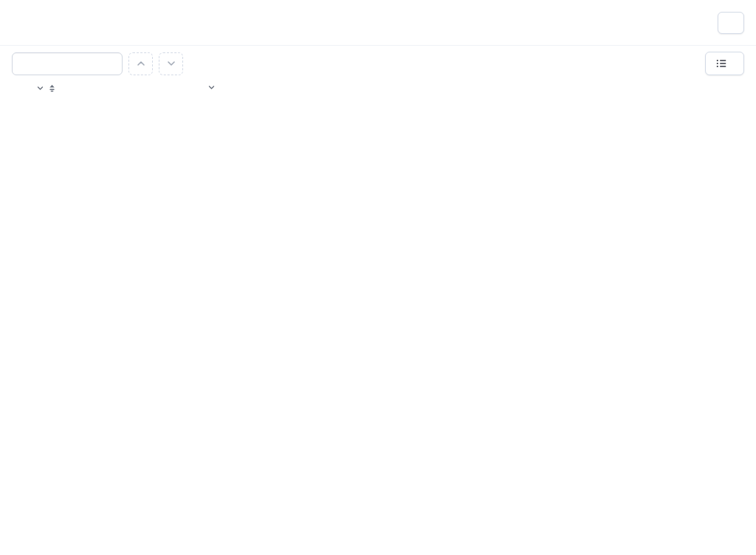  I want to click on spans-toolbar, so click(378, 63).